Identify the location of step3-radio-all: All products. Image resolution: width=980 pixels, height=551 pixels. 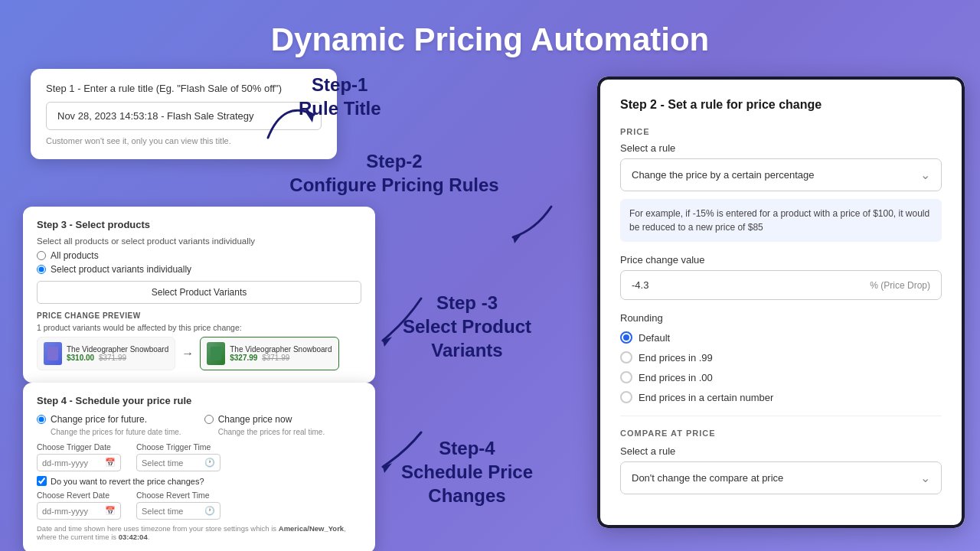
(199, 256).